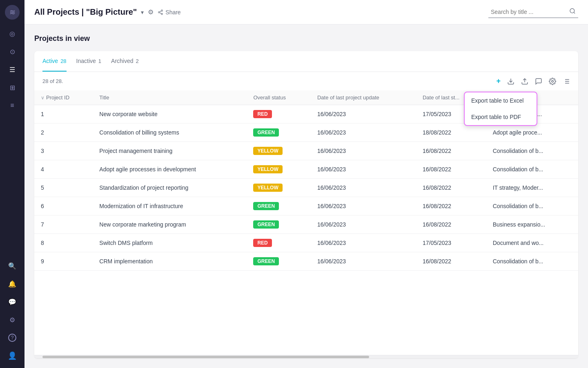 This screenshot has height=368, width=588. Describe the element at coordinates (533, 12) in the screenshot. I see `search-box` at that location.